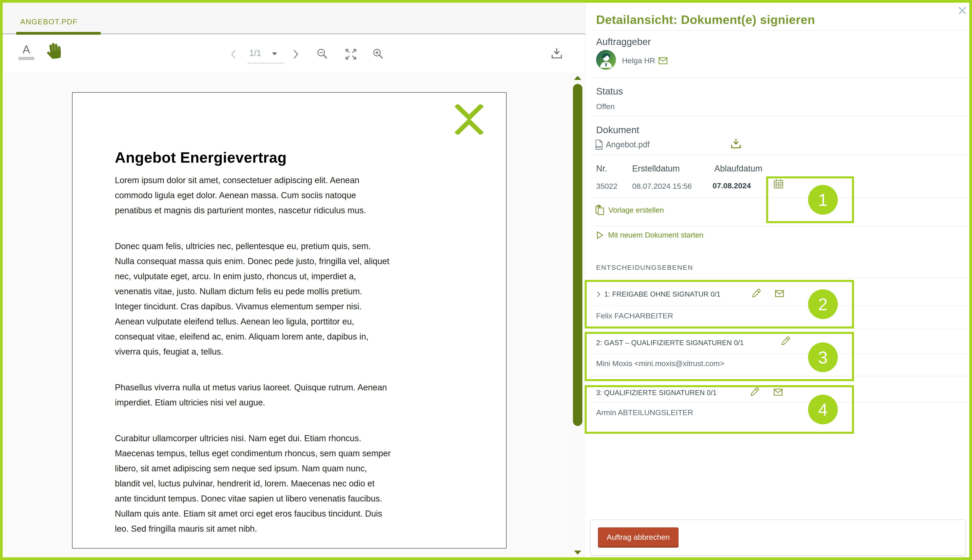 The image size is (972, 560). I want to click on document-paragraph: Donec quam felis, ultricies nec, pellent…, so click(295, 299).